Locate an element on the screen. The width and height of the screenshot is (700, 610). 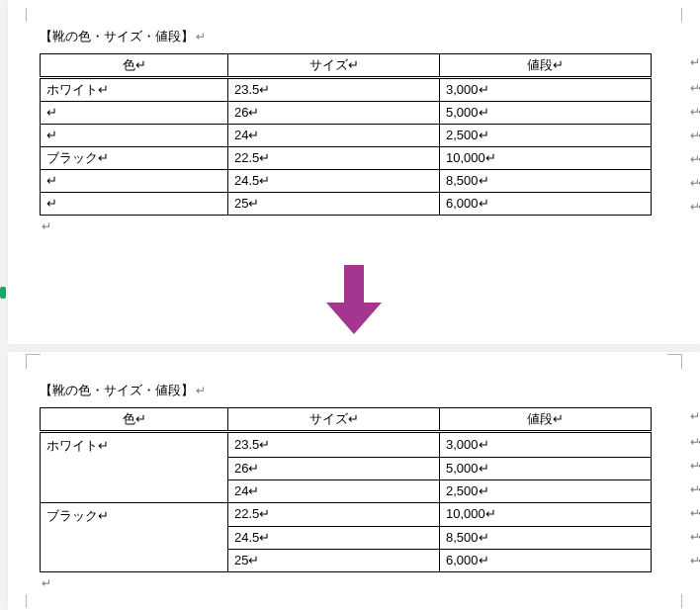
table-row: 24↵ 2,500↵ is located at coordinates (346, 490).